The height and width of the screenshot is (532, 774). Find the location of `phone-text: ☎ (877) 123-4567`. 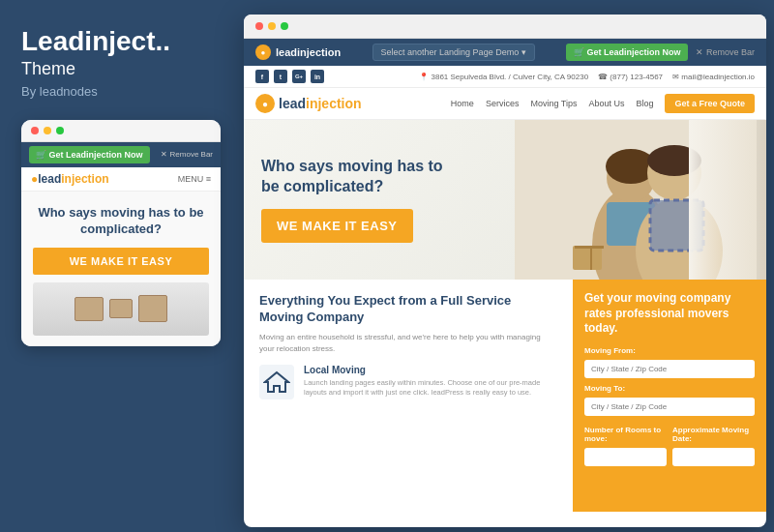

phone-text: ☎ (877) 123-4567 is located at coordinates (631, 77).